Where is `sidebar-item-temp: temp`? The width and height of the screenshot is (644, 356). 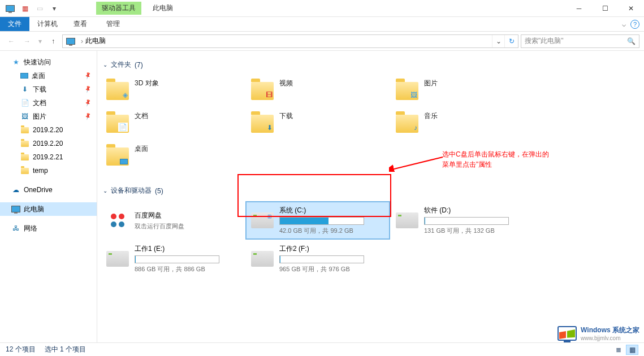
sidebar-item-temp: temp is located at coordinates (49, 171).